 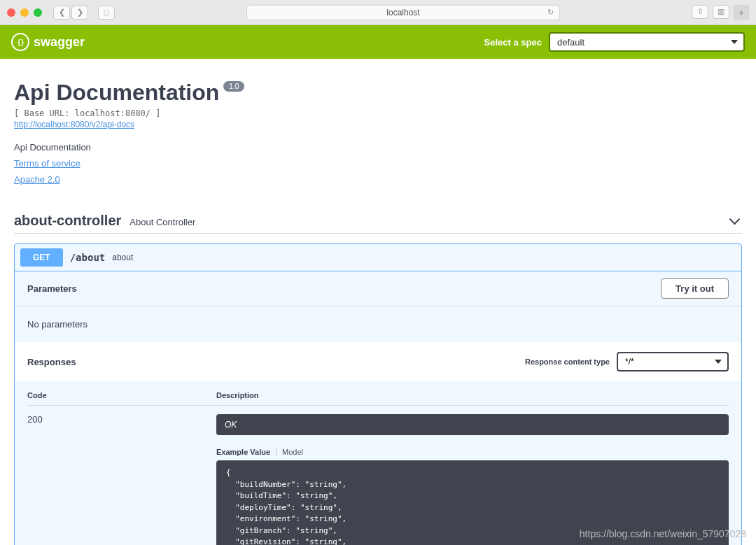 What do you see at coordinates (378, 362) in the screenshot?
I see `responses-header: Responses Response content type */*` at bounding box center [378, 362].